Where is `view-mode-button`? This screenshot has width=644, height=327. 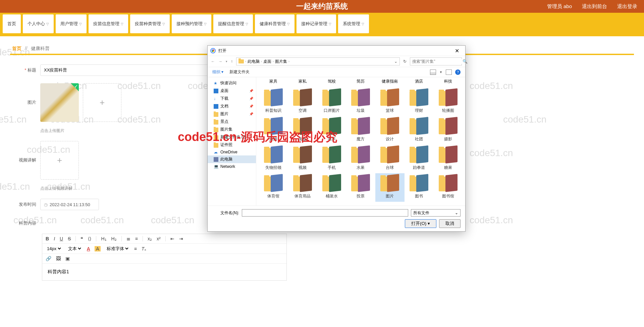 view-mode-button is located at coordinates (433, 72).